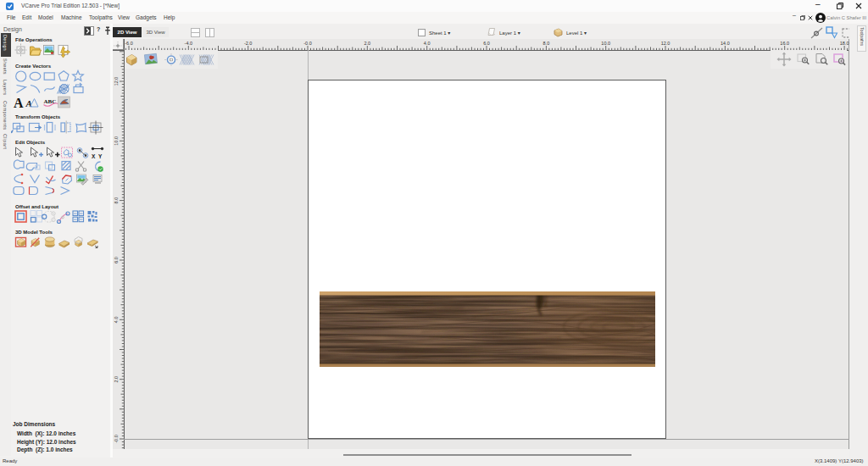  Describe the element at coordinates (726, 43) in the screenshot. I see `svg-text: 14.0` at that location.